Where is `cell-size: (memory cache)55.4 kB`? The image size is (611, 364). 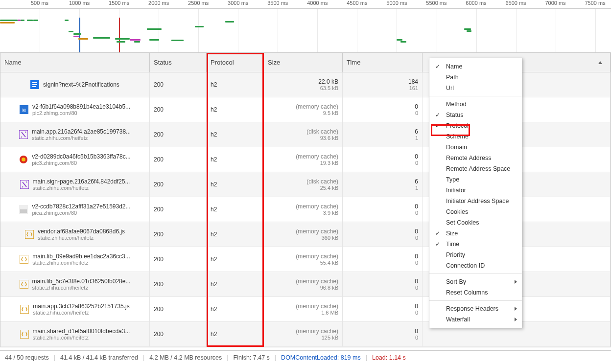 cell-size: (memory cache)55.4 kB is located at coordinates (304, 259).